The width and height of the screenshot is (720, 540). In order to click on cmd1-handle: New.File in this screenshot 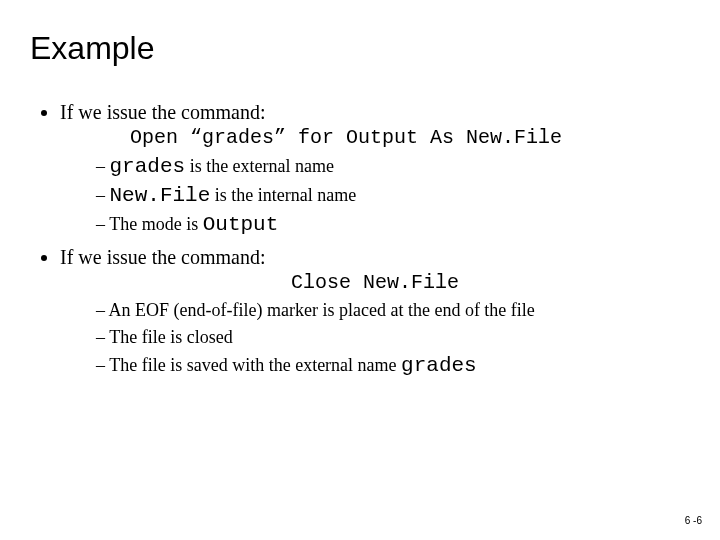, I will do `click(514, 138)`.